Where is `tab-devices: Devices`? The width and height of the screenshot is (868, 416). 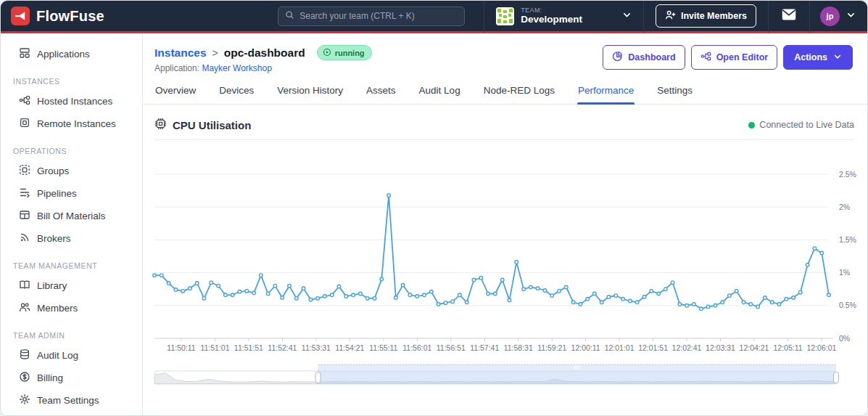
tab-devices: Devices is located at coordinates (236, 94).